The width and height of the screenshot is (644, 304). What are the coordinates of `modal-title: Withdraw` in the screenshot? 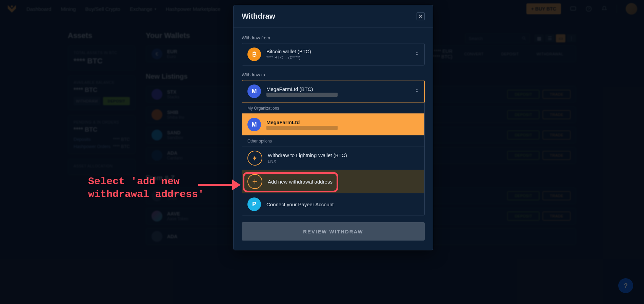 It's located at (258, 16).